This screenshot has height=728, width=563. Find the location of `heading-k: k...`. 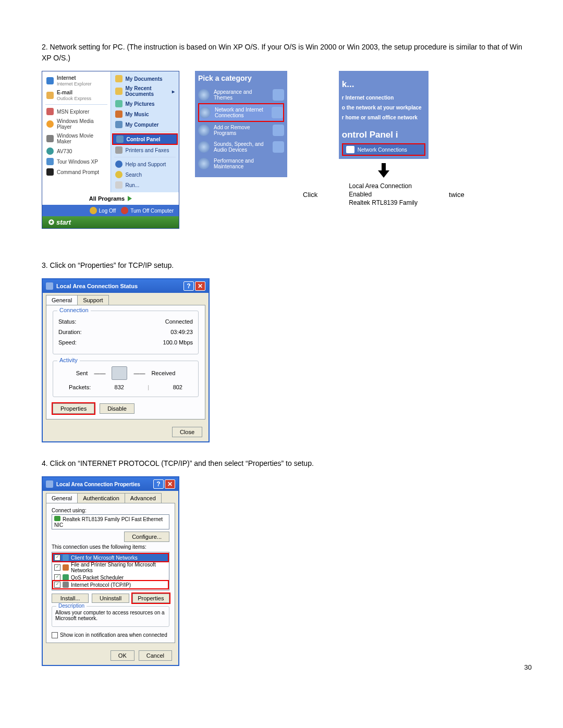

heading-k: k... is located at coordinates (384, 84).